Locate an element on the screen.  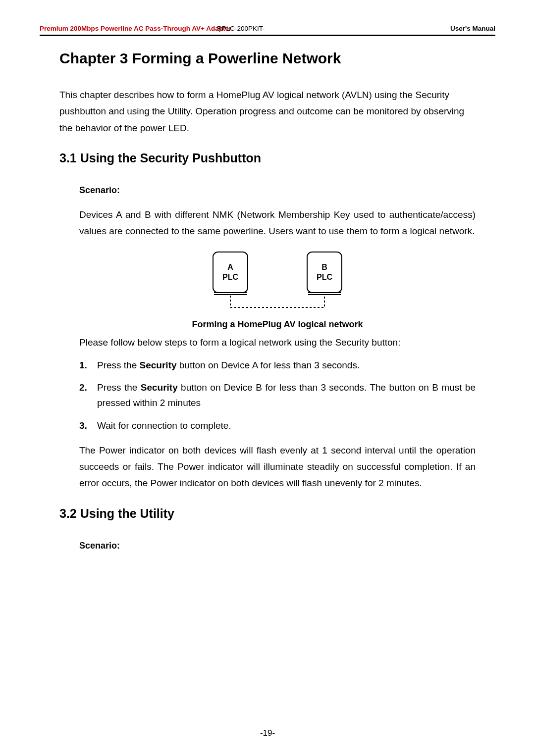
plc-diagram-svg: A PLC B PLC is located at coordinates (277, 280).